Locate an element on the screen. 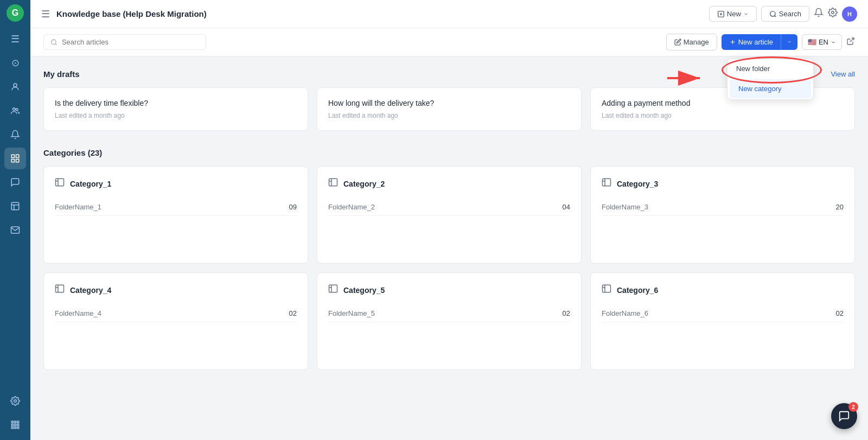 The image size is (868, 440). category-header: Category_5 is located at coordinates (449, 290).